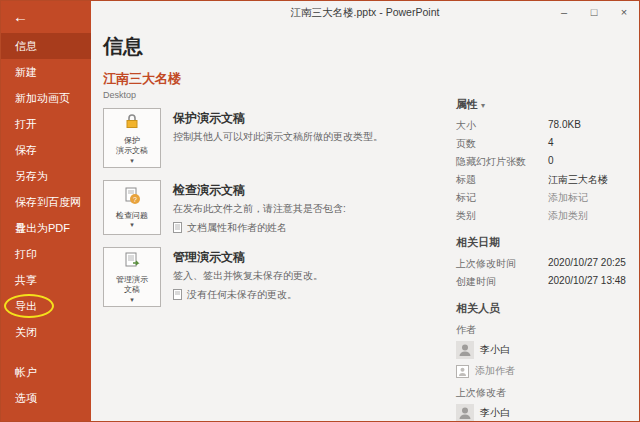 The width and height of the screenshot is (640, 422). What do you see at coordinates (502, 126) in the screenshot?
I see `prop-label-size: 大小` at bounding box center [502, 126].